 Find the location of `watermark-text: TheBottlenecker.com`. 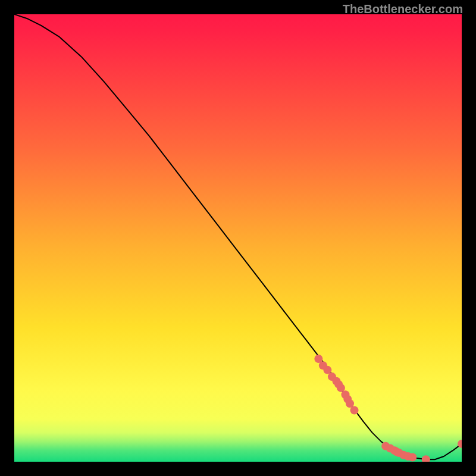

watermark-text: TheBottlenecker.com is located at coordinates (403, 10).